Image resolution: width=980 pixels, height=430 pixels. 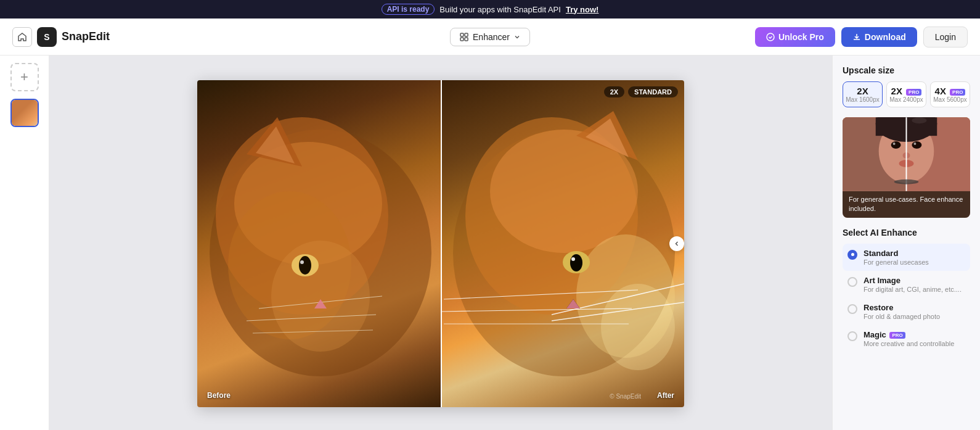 I want to click on ai-enhance-section: Select AI Enhance Standard For general u…, so click(x=906, y=290).